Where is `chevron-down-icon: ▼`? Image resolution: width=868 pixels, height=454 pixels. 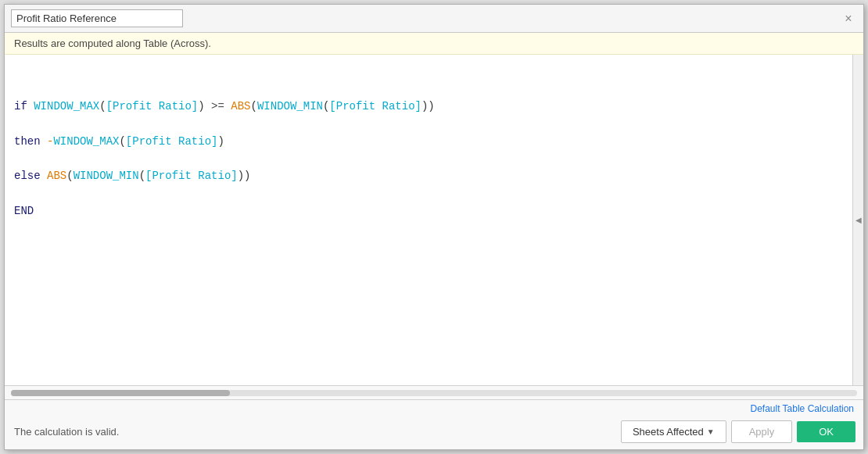 chevron-down-icon: ▼ is located at coordinates (711, 431).